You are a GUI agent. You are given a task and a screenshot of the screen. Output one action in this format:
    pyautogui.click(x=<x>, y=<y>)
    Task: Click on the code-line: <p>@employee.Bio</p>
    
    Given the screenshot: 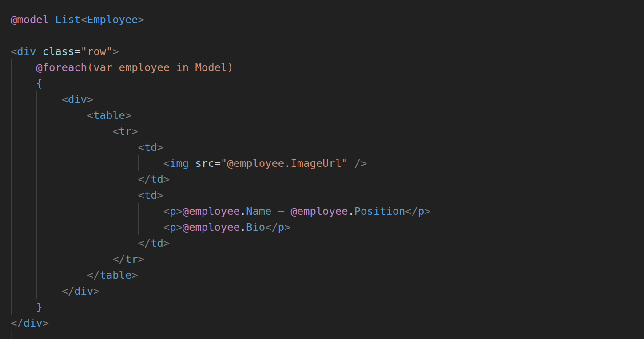 What is the action you would take?
    pyautogui.click(x=221, y=227)
    